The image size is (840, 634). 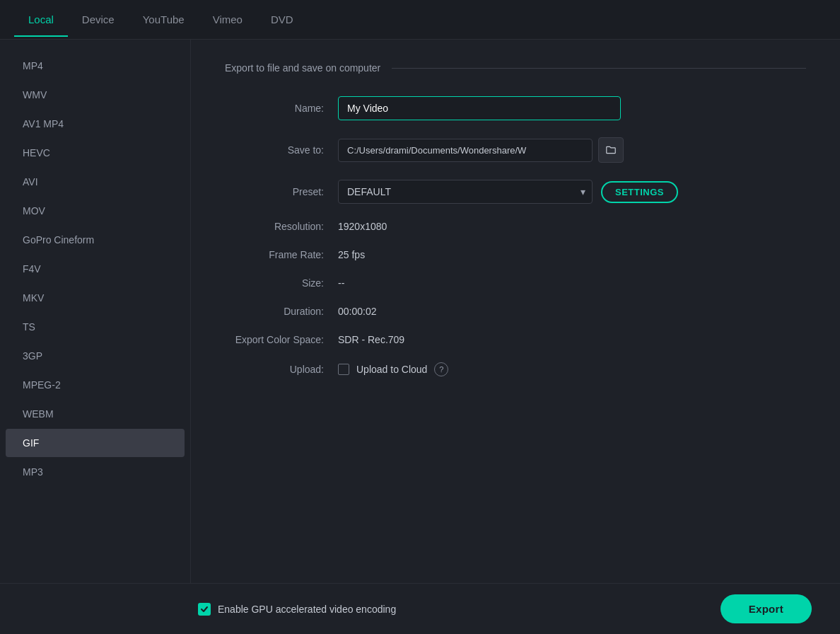 What do you see at coordinates (515, 108) in the screenshot?
I see `name-row: Name:` at bounding box center [515, 108].